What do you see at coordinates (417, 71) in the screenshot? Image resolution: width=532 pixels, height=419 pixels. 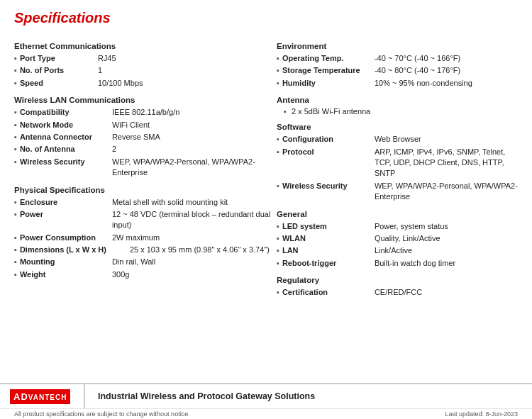 I see `spec-val: -40 ~ 80°C (-40 ~ 176°F)` at bounding box center [417, 71].